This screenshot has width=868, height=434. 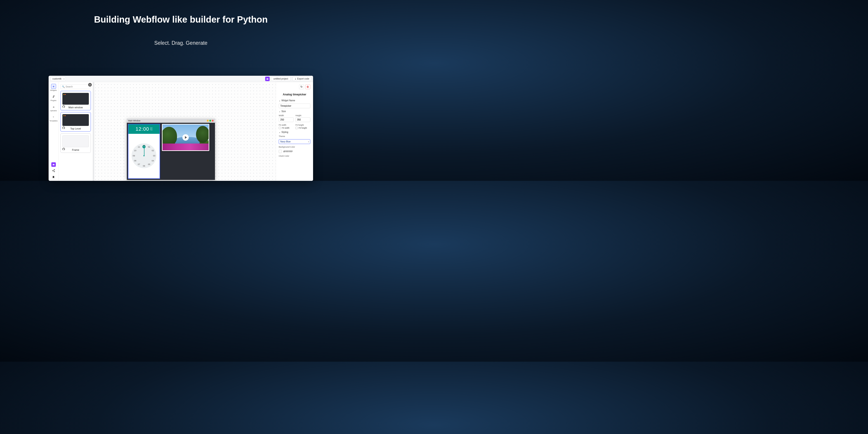 I want to click on video-widget, so click(x=185, y=137).